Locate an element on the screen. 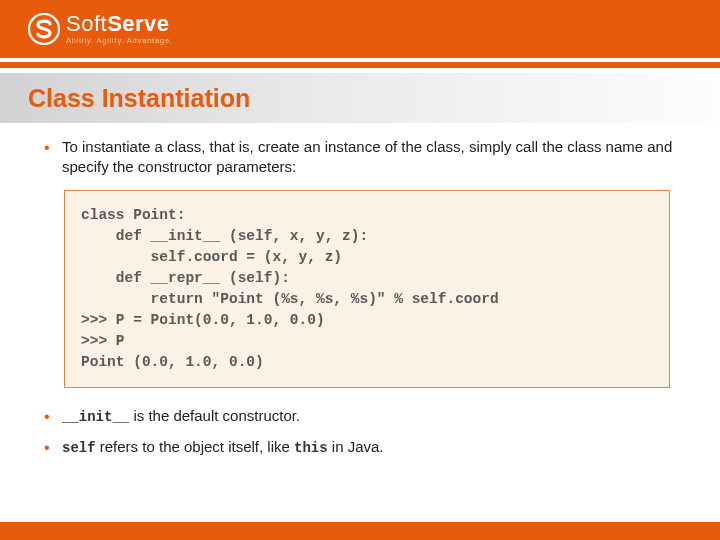  bullet-3-end: in Java. is located at coordinates (356, 446).